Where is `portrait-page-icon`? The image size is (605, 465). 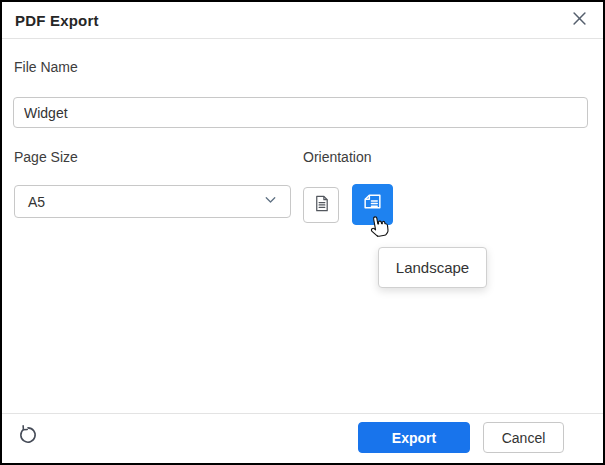 portrait-page-icon is located at coordinates (322, 206).